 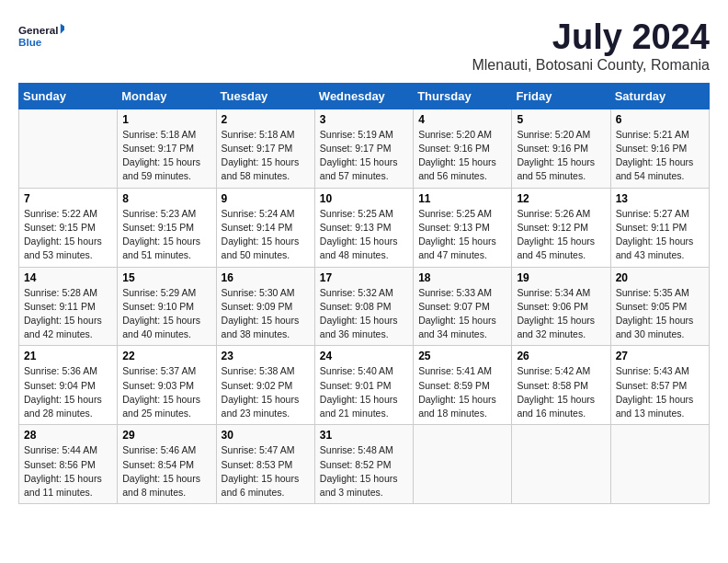 What do you see at coordinates (166, 120) in the screenshot?
I see `day-number: 1` at bounding box center [166, 120].